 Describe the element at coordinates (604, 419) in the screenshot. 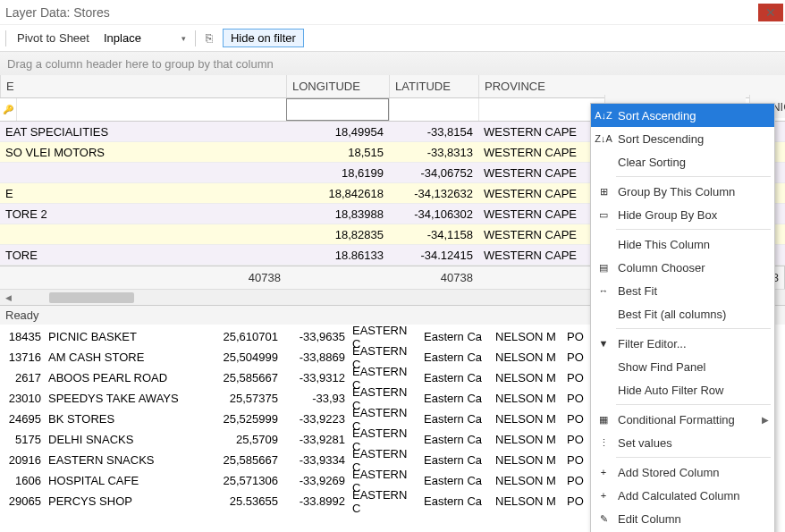

I see `menu-icon: ▦` at that location.